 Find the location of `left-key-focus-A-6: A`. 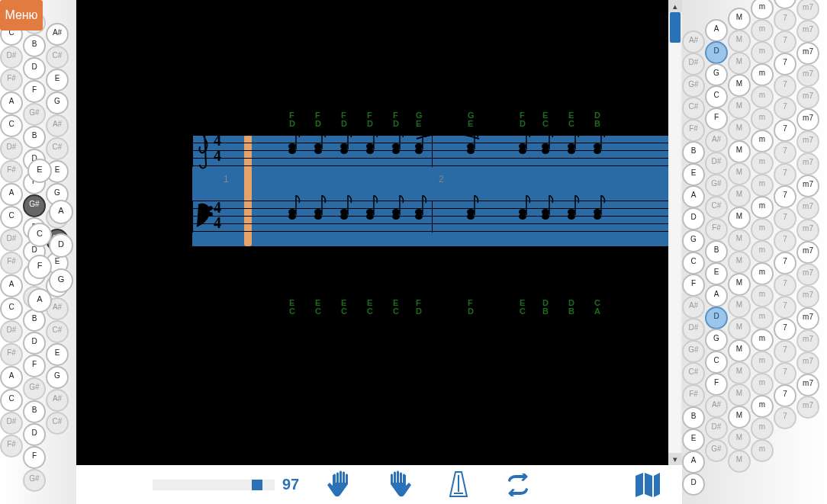

left-key-focus-A-6: A is located at coordinates (40, 300).